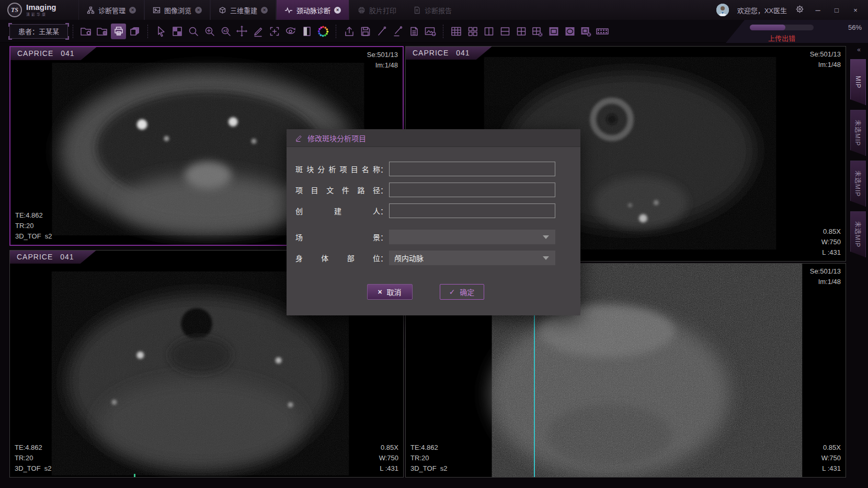 The image size is (868, 488). I want to click on scene-select, so click(472, 237).